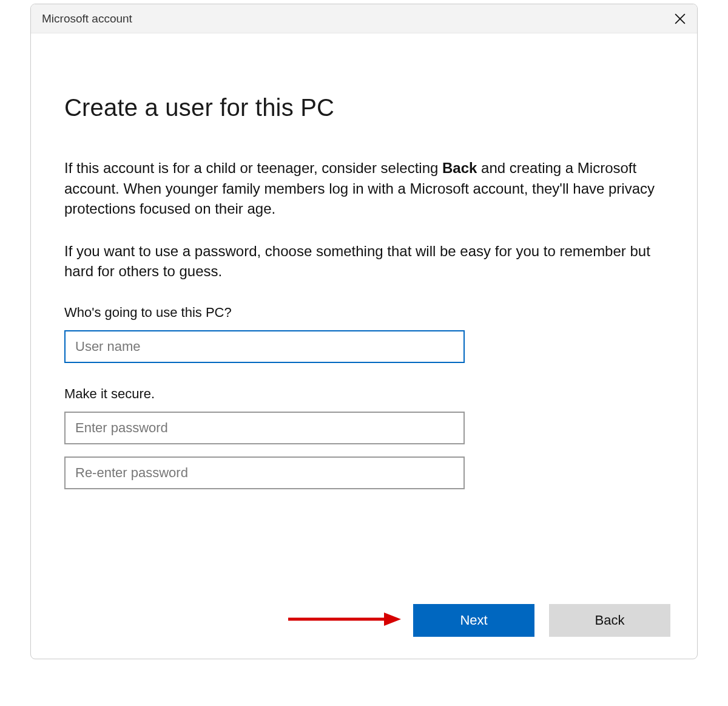 The image size is (728, 706). I want to click on username-input, so click(265, 347).